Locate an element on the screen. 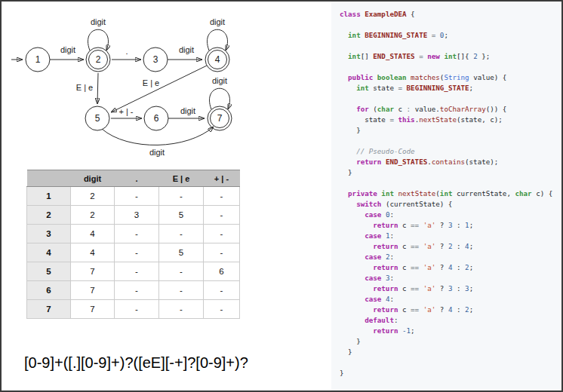 This screenshot has height=392, width=563. code-line: int state = BEGINNING_STATE; is located at coordinates (451, 88).